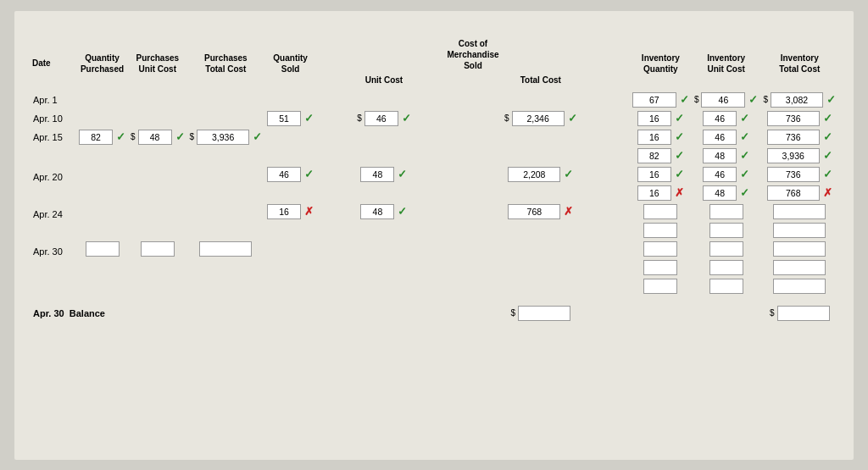 The width and height of the screenshot is (868, 470). I want to click on sold-unit-cost-header: Unit Cost, so click(384, 80).